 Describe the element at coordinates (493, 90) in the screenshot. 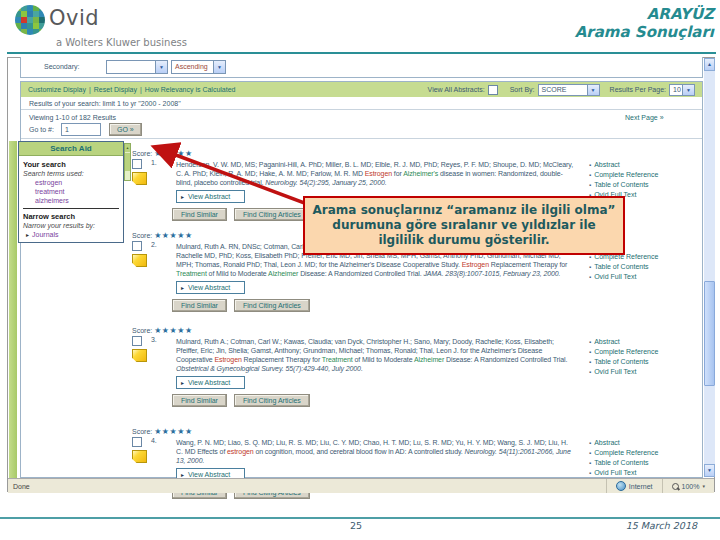

I see `view-all-abstracts-checkbox` at that location.